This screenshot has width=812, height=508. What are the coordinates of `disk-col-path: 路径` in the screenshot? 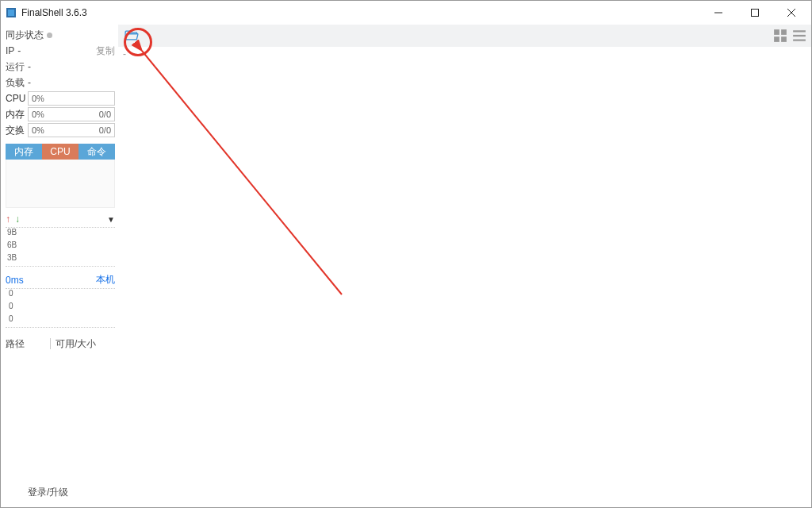 It's located at (25, 344).